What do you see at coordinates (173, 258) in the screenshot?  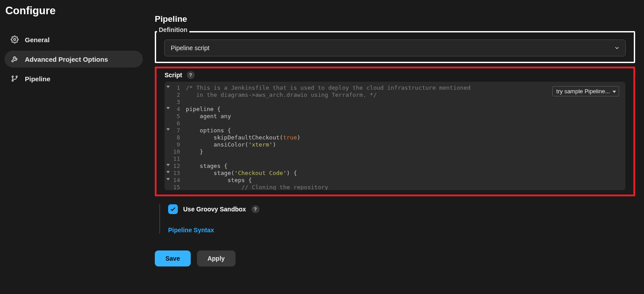 I see `save-button: Save` at bounding box center [173, 258].